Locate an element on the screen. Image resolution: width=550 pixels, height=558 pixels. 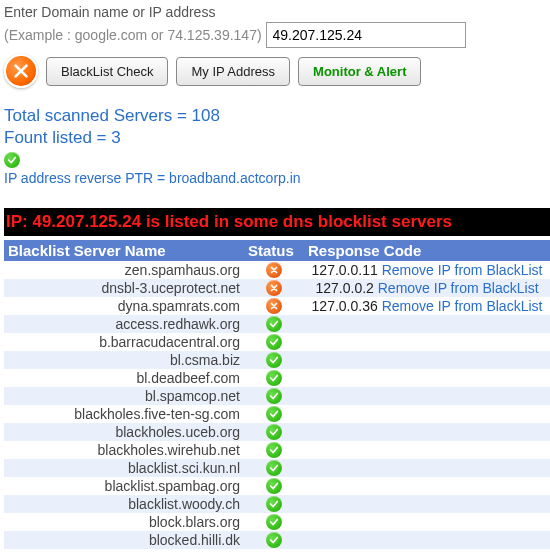
table-row: zen.spamhaus.org127.0.0.11 Remove IP fro… is located at coordinates (277, 270).